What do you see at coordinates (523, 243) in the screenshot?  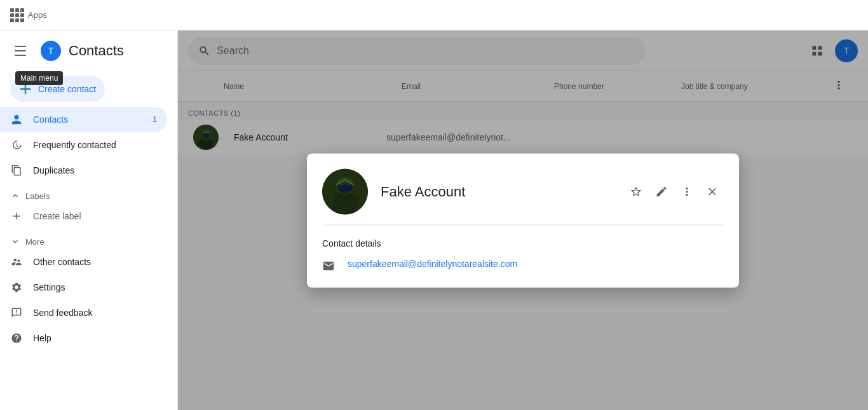 I see `contact-details-title: Contact details` at bounding box center [523, 243].